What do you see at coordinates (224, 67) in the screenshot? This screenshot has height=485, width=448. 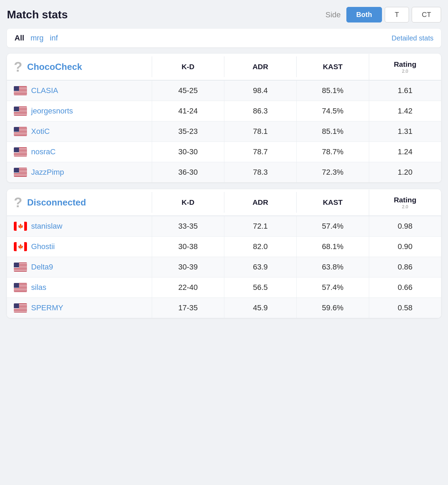 I see `team-header-chococheck: ? ChocoCheck K-D ADR KAST Rating 2.0` at bounding box center [224, 67].